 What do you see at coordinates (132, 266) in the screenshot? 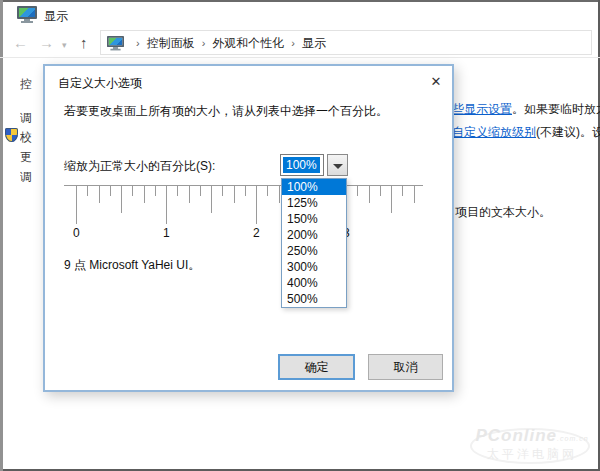
I see `font-sample-text: 9 点 Microsoft YaHei UI。` at bounding box center [132, 266].